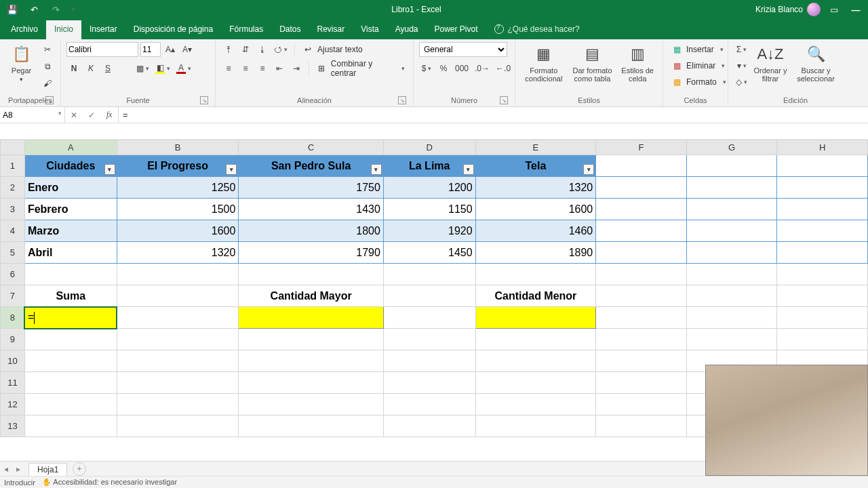  Describe the element at coordinates (637, 62) in the screenshot. I see `cell-styles-button: ▥Estilos de celda` at that location.